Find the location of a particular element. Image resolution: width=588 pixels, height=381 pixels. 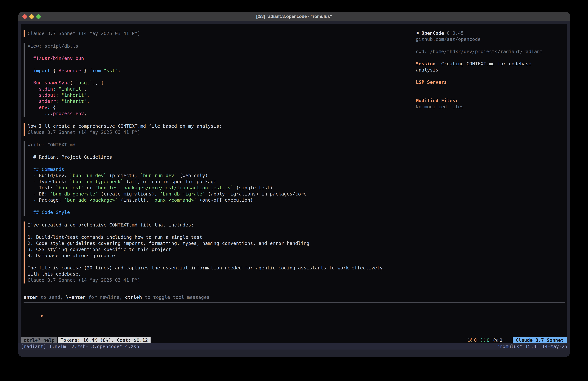

tmux-windows: [radiant] 1:nvim 2:zsh- 3:opencode* 4:zs… is located at coordinates (80, 347).